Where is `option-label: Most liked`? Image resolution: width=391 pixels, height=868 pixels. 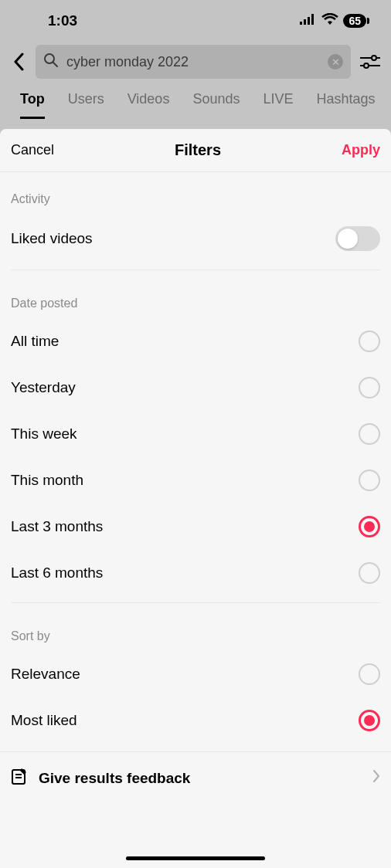
option-label: Most liked is located at coordinates (44, 721).